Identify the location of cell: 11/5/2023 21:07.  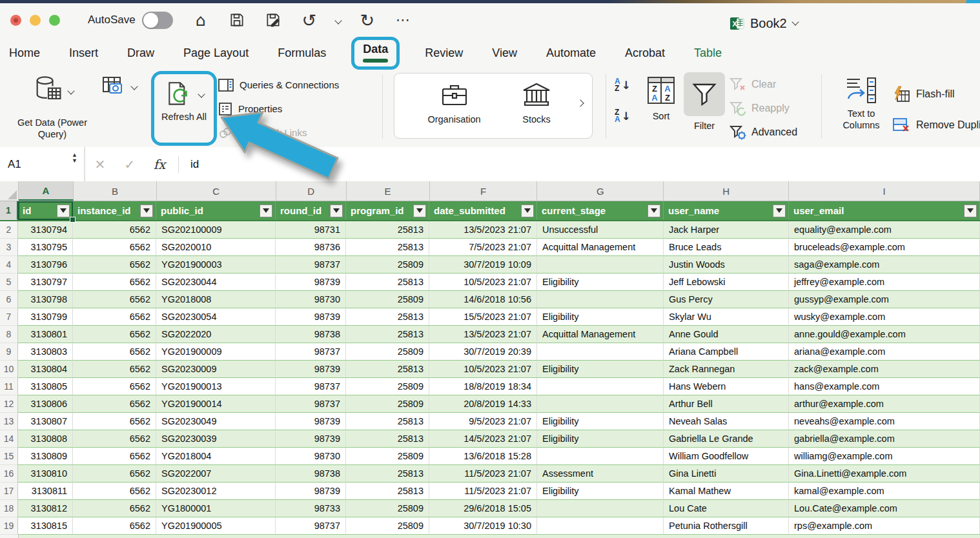
(483, 473).